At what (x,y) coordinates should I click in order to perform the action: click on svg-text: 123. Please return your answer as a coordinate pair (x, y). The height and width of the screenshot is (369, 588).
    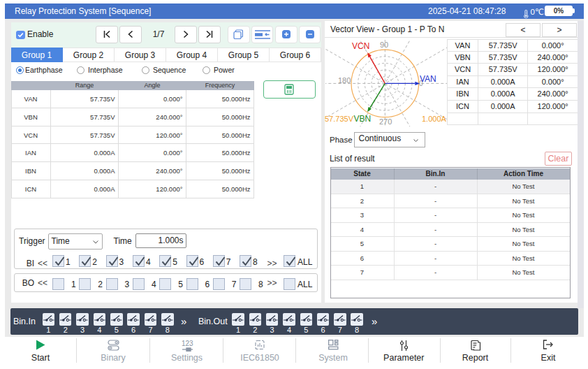
    Looking at the image, I should click on (187, 344).